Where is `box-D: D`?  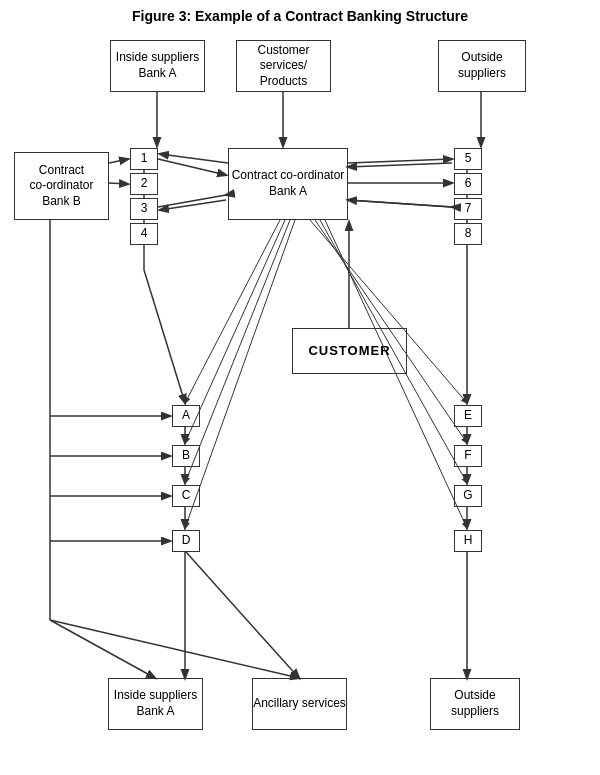
box-D: D is located at coordinates (186, 541).